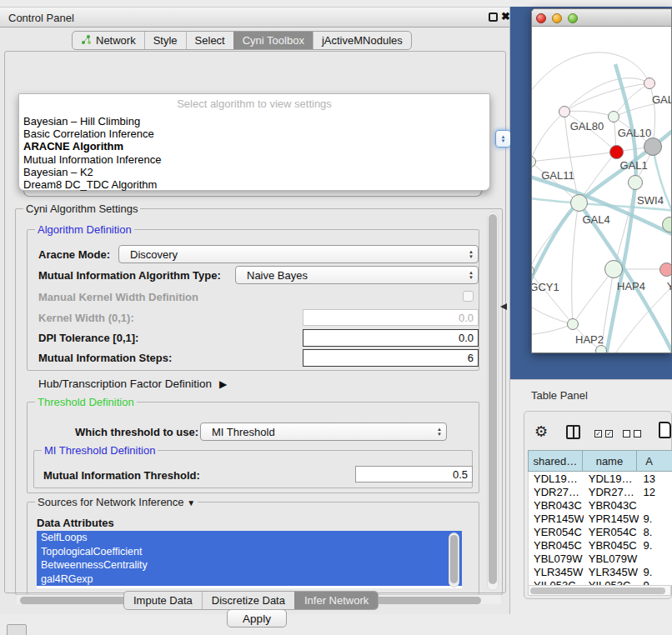  Describe the element at coordinates (614, 269) in the screenshot. I see `network-node-hap4` at that location.